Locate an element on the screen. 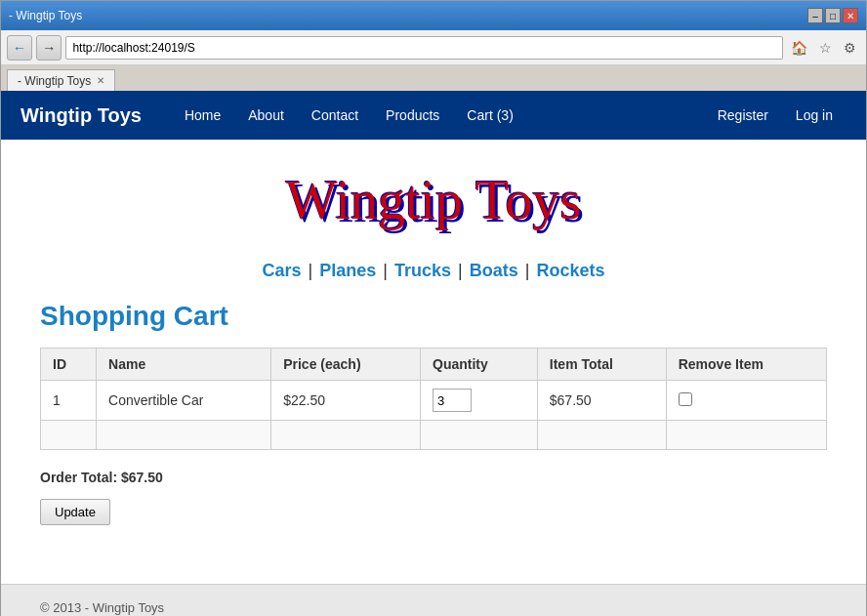  nav-register: Register is located at coordinates (743, 115).